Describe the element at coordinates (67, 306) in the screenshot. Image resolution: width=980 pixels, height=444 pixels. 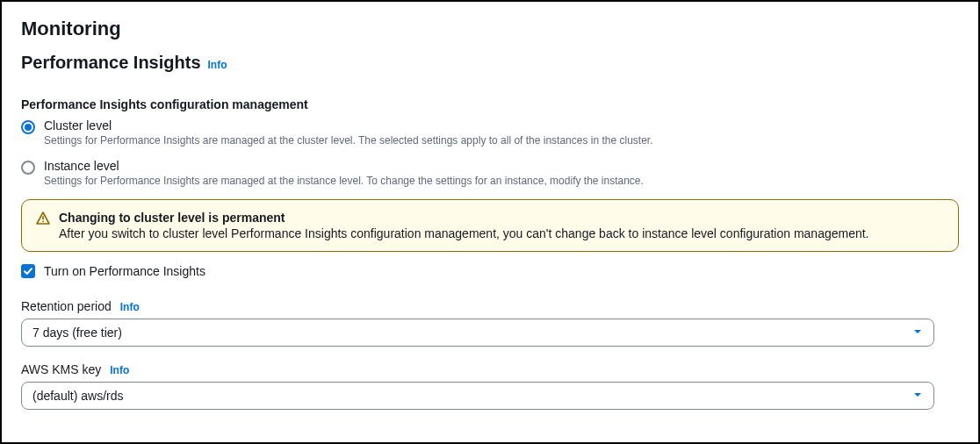
I see `retention-period-label: Retention period` at that location.